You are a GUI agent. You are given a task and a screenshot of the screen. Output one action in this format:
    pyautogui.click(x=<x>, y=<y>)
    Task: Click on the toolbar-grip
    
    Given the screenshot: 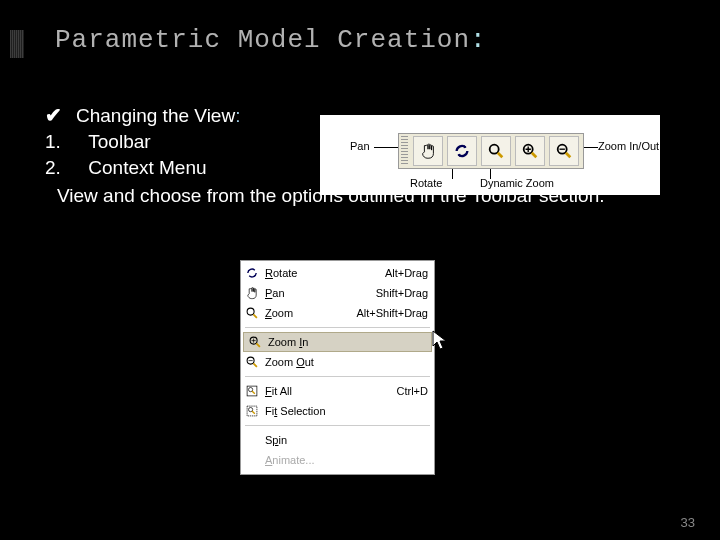 What is the action you would take?
    pyautogui.click(x=404, y=151)
    